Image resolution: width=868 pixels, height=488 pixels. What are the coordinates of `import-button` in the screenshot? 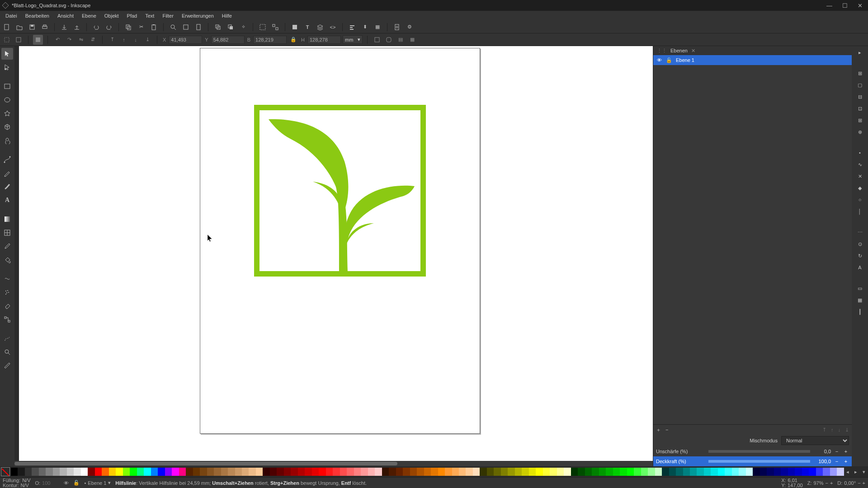 It's located at (64, 27).